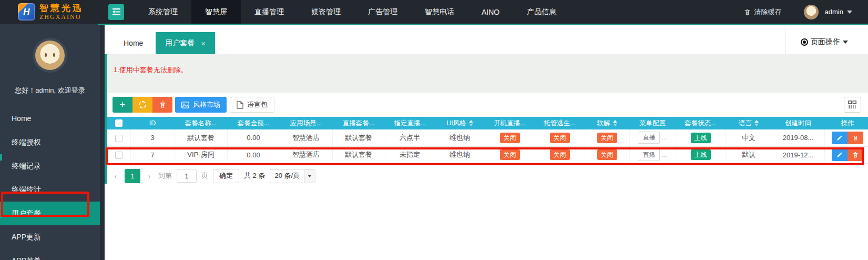 This screenshot has height=260, width=868. I want to click on close-icon: ×, so click(203, 43).